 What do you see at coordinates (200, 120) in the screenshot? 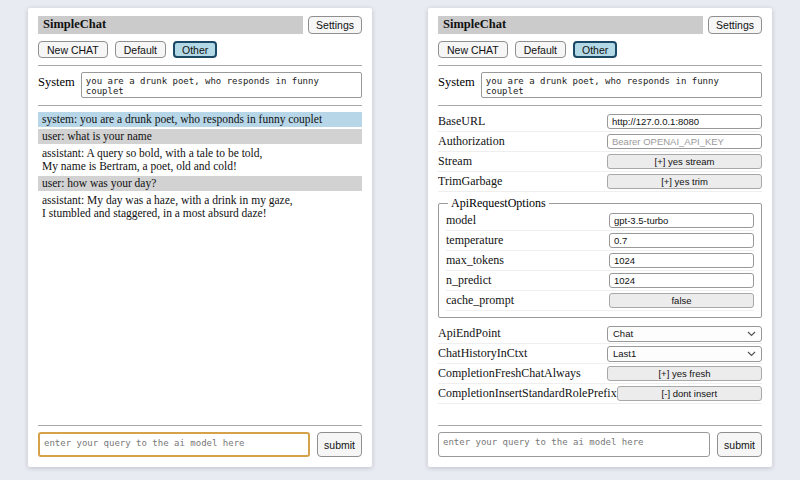
I see `message-line: system: you are a drunk poet, who respon…` at bounding box center [200, 120].